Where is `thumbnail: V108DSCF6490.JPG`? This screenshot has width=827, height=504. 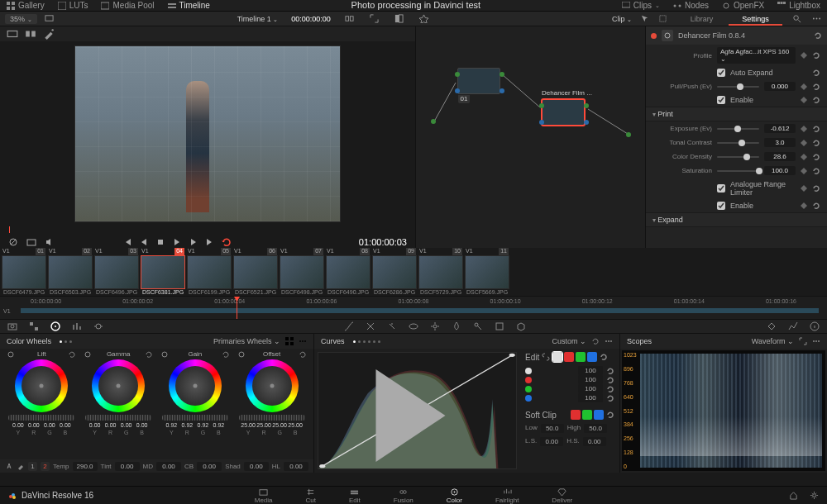
thumbnail: V108DSCF6490.JPG is located at coordinates (348, 272).